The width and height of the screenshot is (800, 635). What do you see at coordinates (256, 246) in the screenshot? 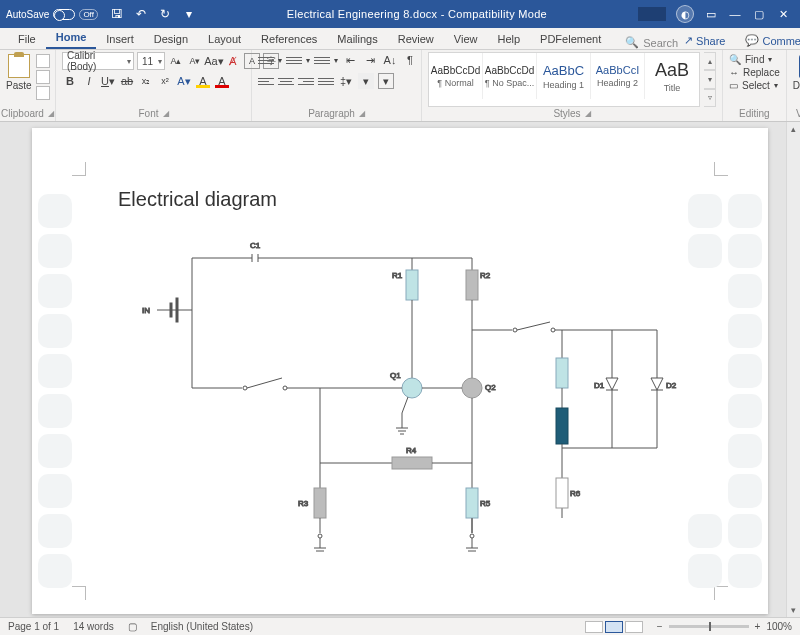
I see `svg-text: C1` at bounding box center [256, 246].